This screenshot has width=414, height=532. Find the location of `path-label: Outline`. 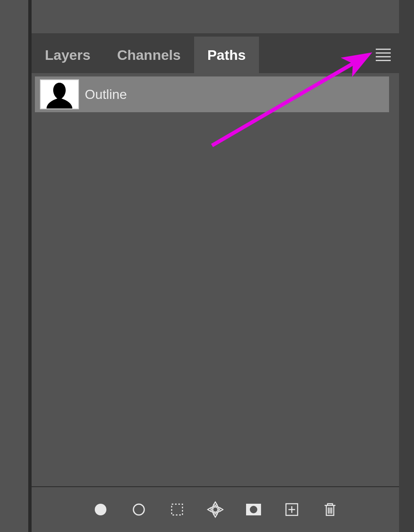

path-label: Outline is located at coordinates (106, 95).